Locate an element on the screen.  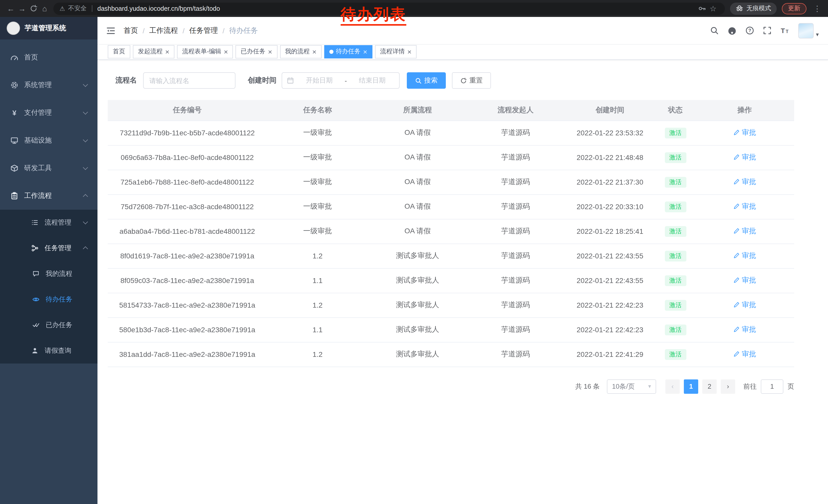
tab-home: 首页 is located at coordinates (119, 52).